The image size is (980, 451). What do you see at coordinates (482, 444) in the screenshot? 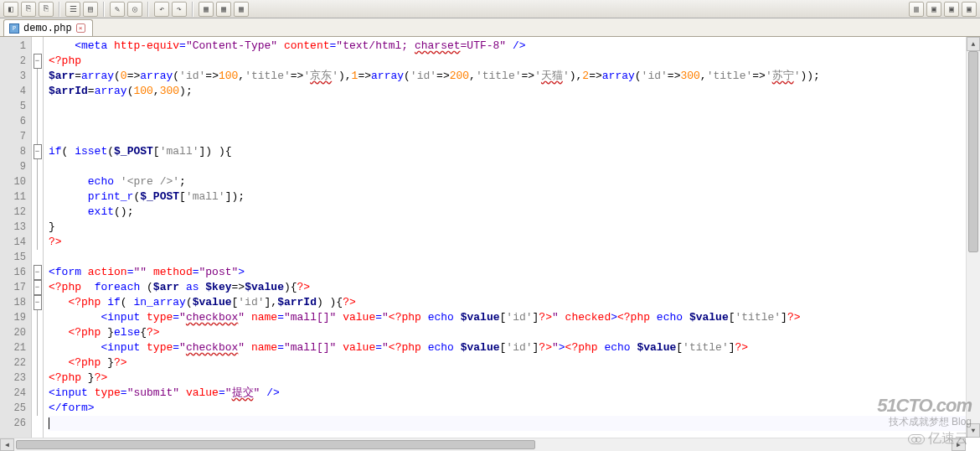
I see `horizontal-scrollbar: ◀ ▶` at bounding box center [482, 444].